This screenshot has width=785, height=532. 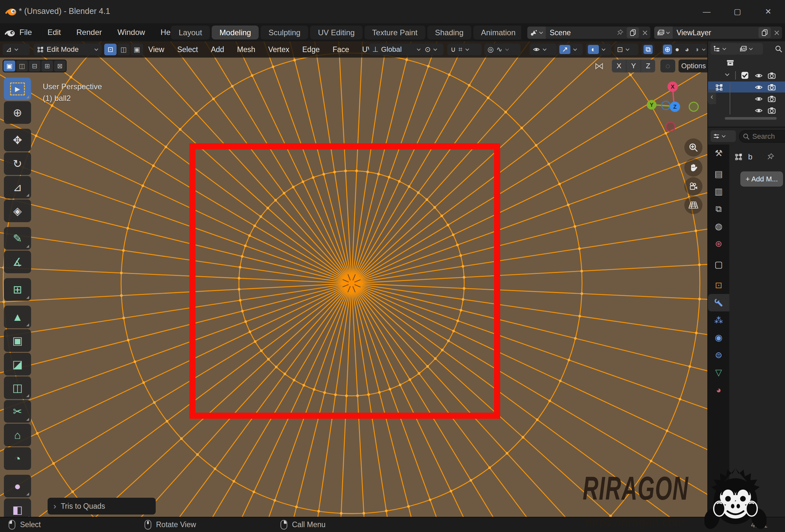 What do you see at coordinates (723, 136) in the screenshot?
I see `properties-editor-type-button` at bounding box center [723, 136].